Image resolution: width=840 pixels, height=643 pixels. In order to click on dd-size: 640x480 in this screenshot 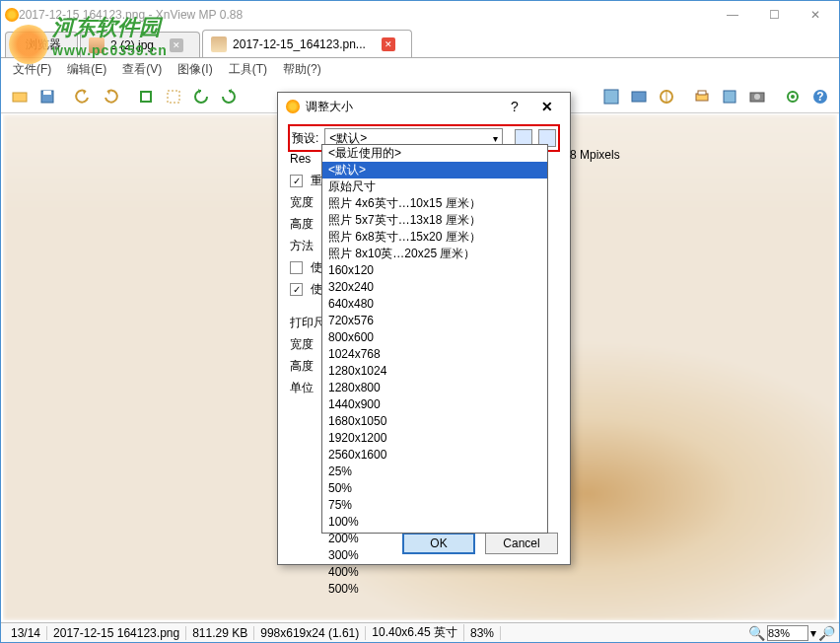, I will do `click(435, 304)`.